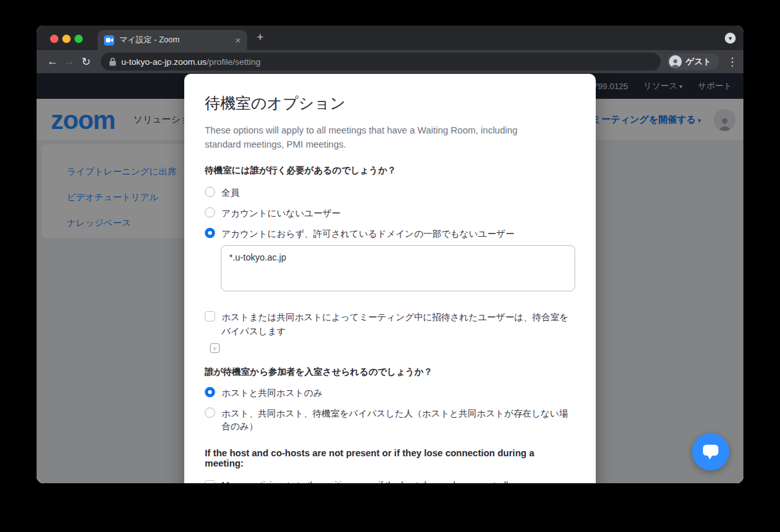 The image size is (780, 532). Describe the element at coordinates (390, 62) in the screenshot. I see `browser-toolbar: u-tokyo-ac-jp.zoom.us/profile/setting ゲス…` at that location.